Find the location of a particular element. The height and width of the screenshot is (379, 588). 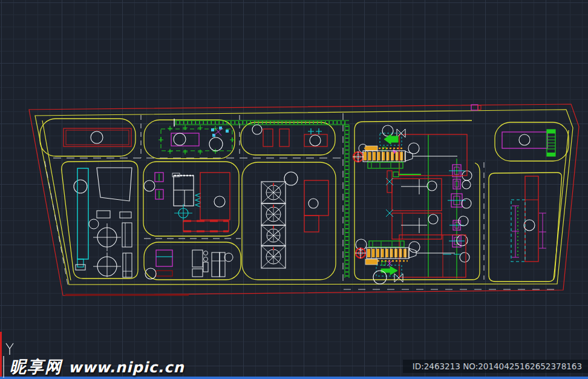

footer-id-band: ID:2463213 NO:20140425162652378163 is located at coordinates (495, 366).